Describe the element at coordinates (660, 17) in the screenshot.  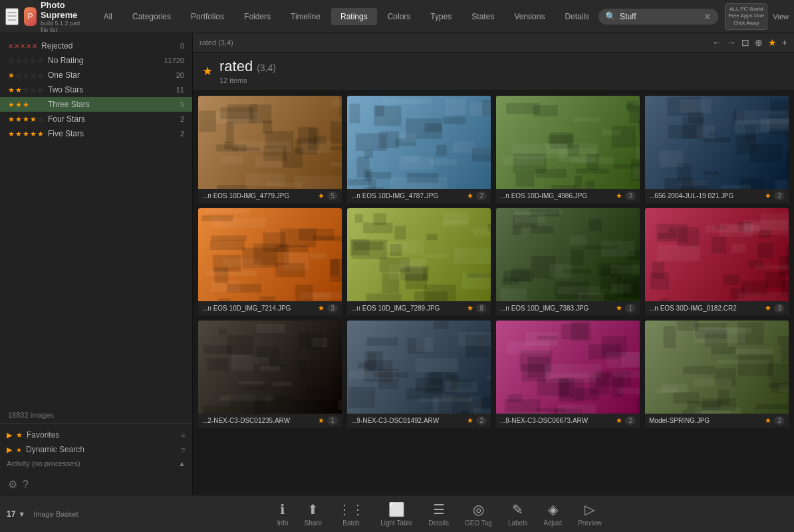
I see `search-input` at that location.